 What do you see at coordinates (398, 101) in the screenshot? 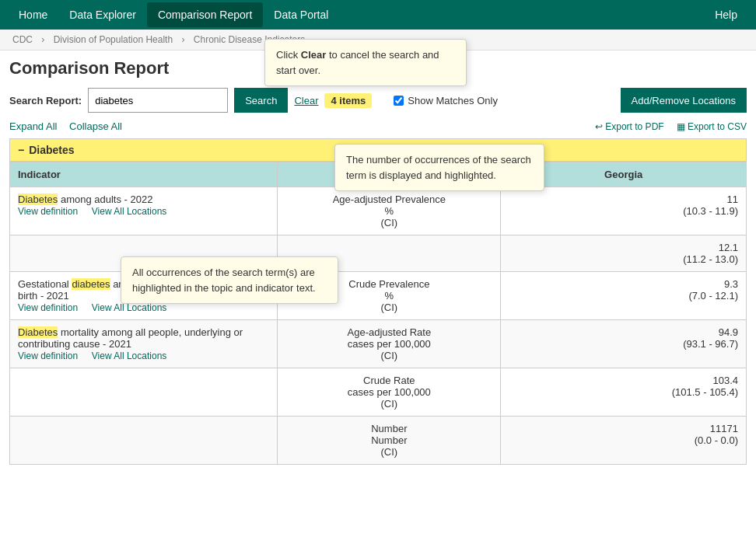
I see `show-matches-checkbox` at bounding box center [398, 101].